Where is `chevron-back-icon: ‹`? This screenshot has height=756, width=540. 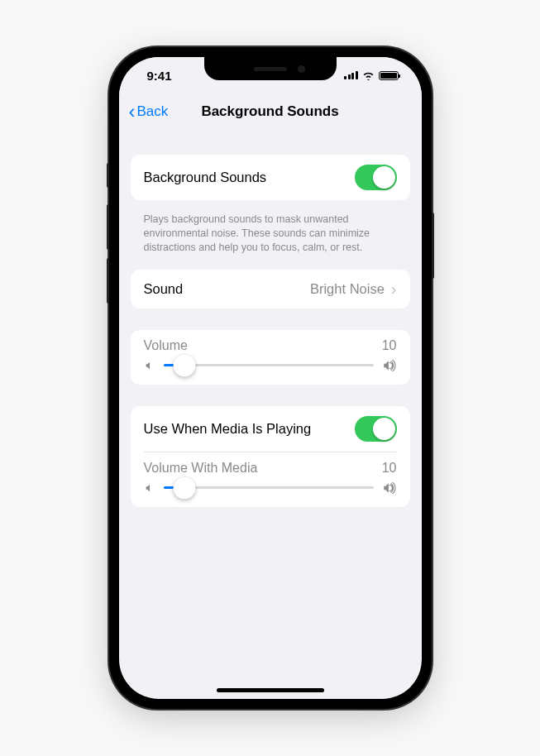 chevron-back-icon: ‹ is located at coordinates (132, 112).